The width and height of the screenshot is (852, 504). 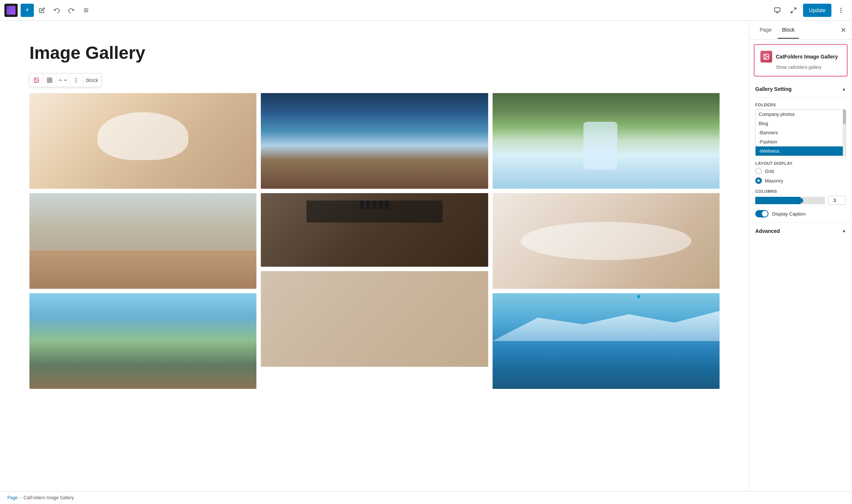 I want to click on folder-item-banners: -Banners, so click(x=800, y=132).